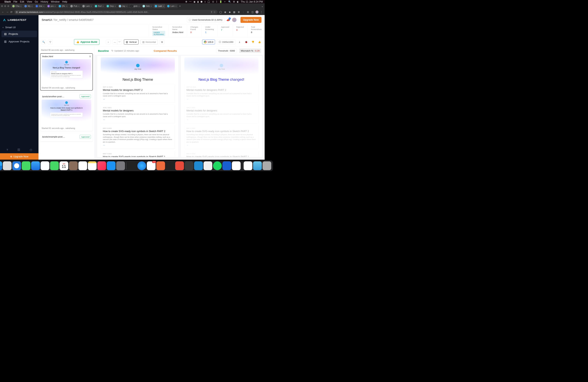  What do you see at coordinates (209, 42) in the screenshot?
I see `browser-select: 120.0` at bounding box center [209, 42].